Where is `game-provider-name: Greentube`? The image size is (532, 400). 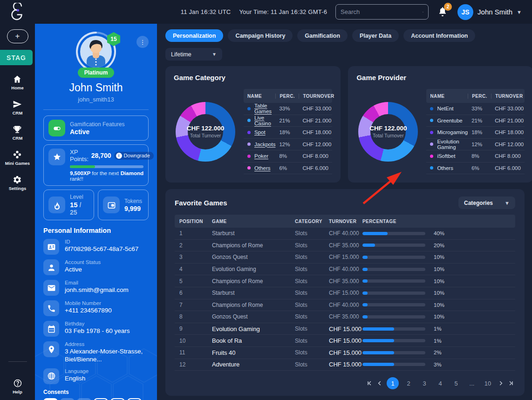
game-provider-name: Greentube is located at coordinates (450, 121).